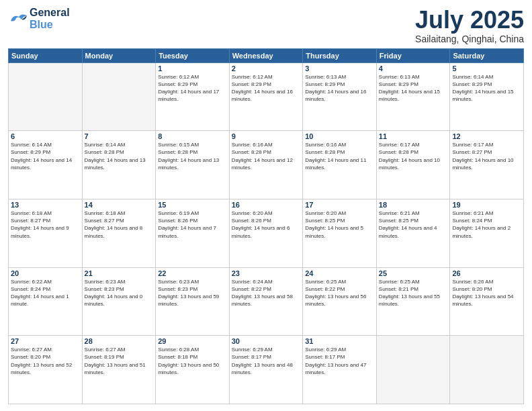 This screenshot has width=532, height=411. I want to click on day-info: Sunrise: 6:22 AM Sunset: 8:24 PM Dayligh…, so click(46, 293).